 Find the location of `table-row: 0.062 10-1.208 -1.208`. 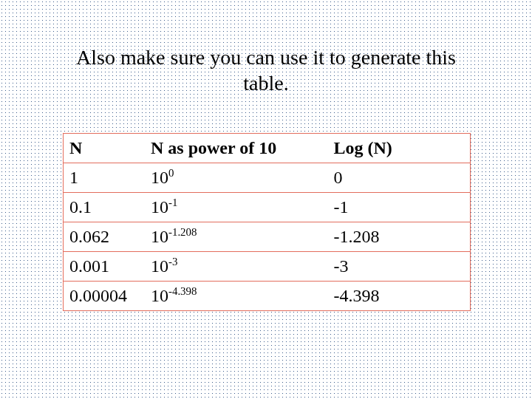

table-row: 0.062 10-1.208 -1.208 is located at coordinates (267, 237).